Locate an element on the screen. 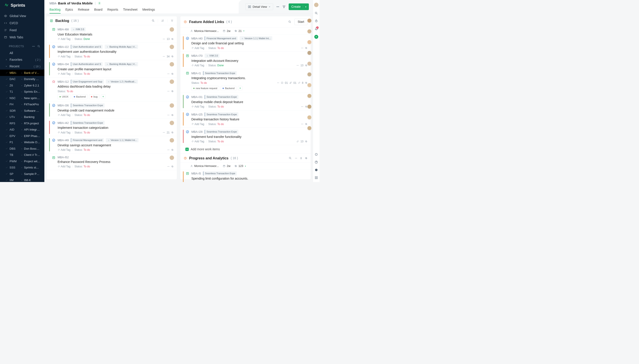 This screenshot has width=639, height=364. whatsnew-icon is located at coordinates (316, 154).